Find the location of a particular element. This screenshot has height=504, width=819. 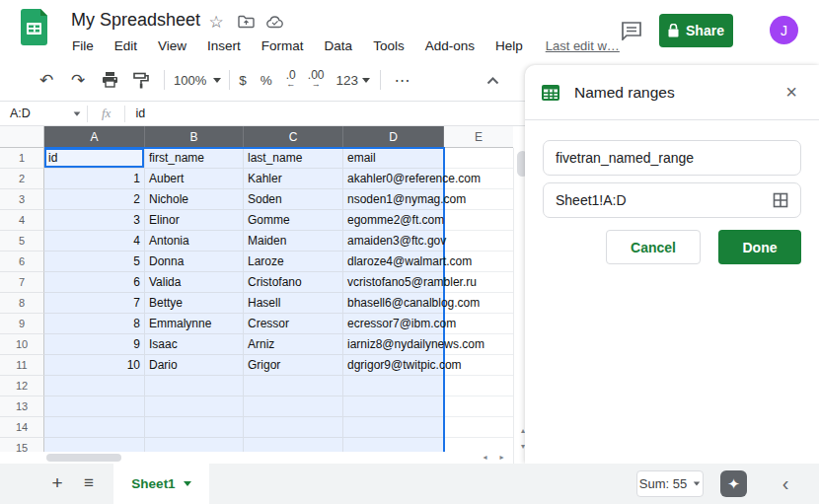

cell-D10: iarniz8@nydailynews.com is located at coordinates (394, 345).